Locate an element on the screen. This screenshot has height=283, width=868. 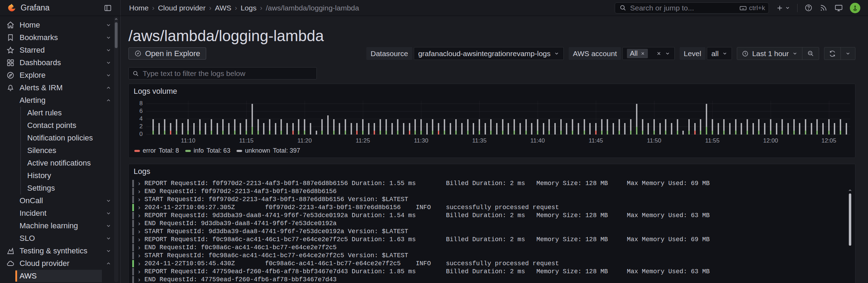
log-row: ›REPORT RequestId: 47759ead-f260-4fb6-af… is located at coordinates (492, 272).